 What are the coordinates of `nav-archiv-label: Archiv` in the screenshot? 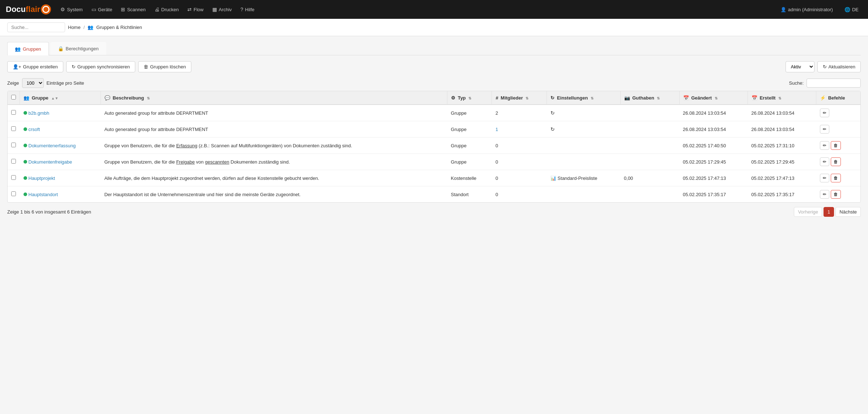 It's located at (225, 9).